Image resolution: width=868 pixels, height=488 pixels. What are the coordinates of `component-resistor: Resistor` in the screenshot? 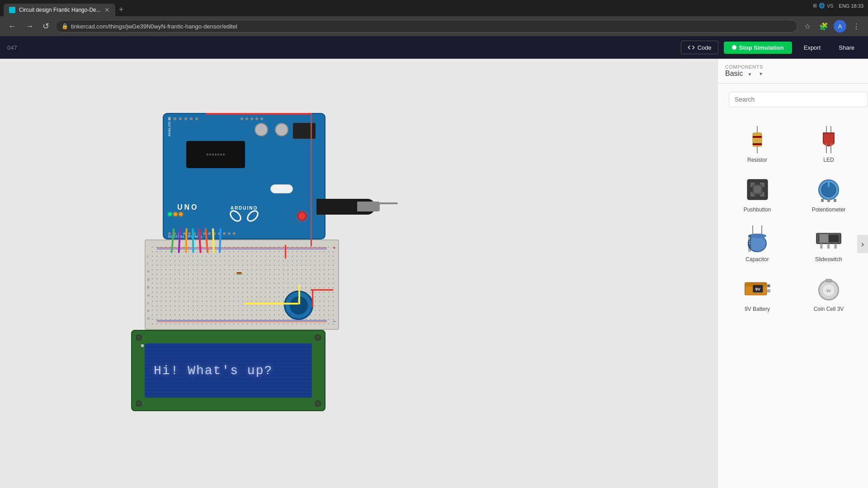 It's located at (757, 144).